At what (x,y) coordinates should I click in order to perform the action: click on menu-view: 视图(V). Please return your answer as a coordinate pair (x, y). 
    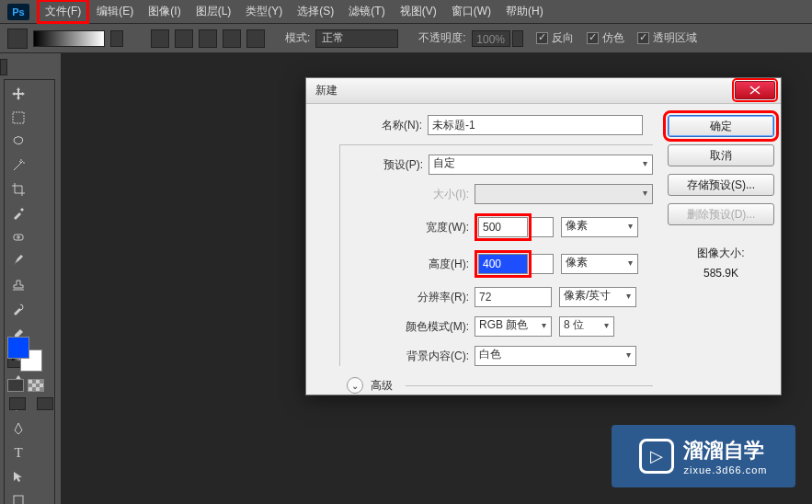
    Looking at the image, I should click on (418, 11).